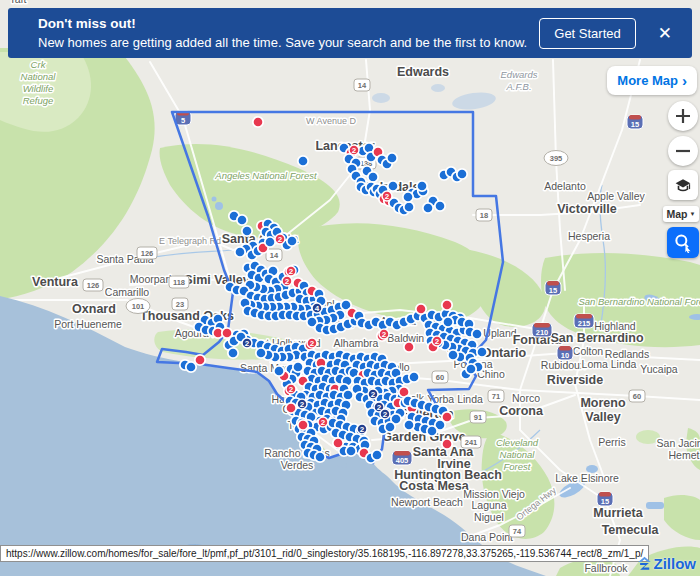 This screenshot has width=700, height=576. I want to click on schools-layer-button, so click(683, 185).